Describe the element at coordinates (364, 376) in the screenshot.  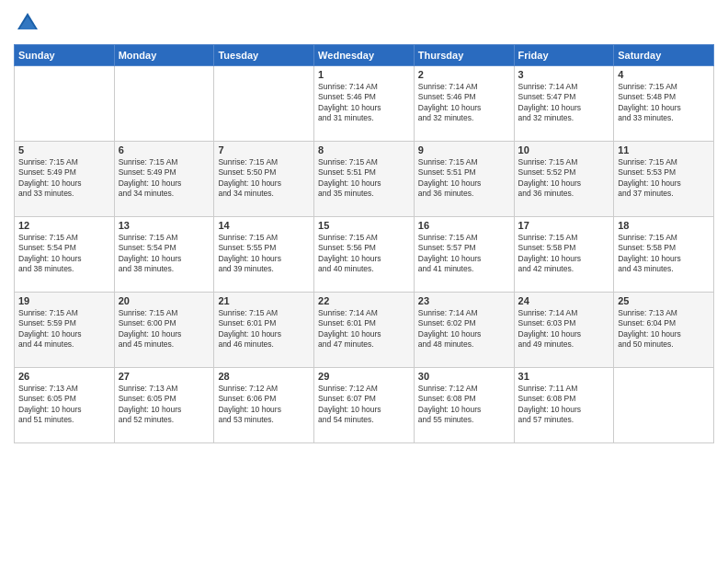
I see `day-number: 29` at that location.